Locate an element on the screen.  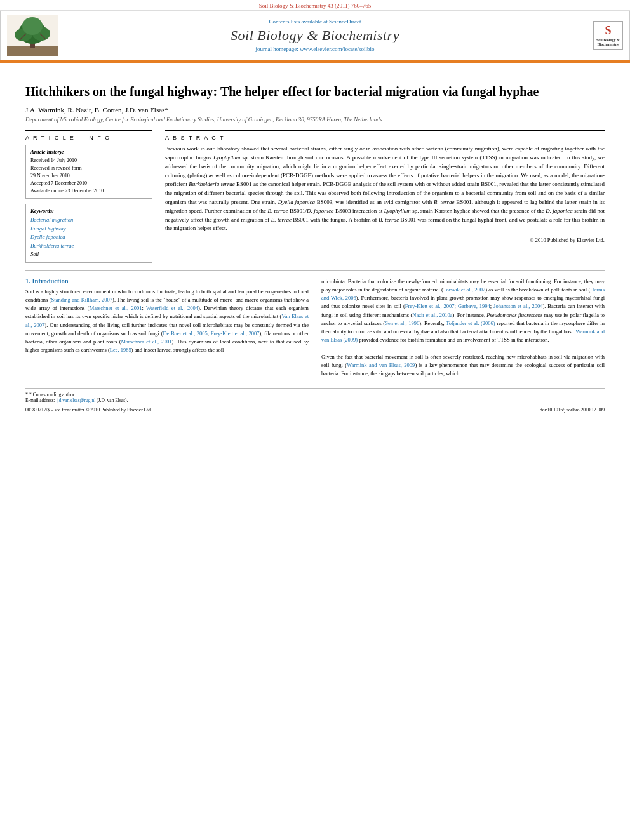
keyword-4: Burkholderia terrae is located at coordinates (89, 246).